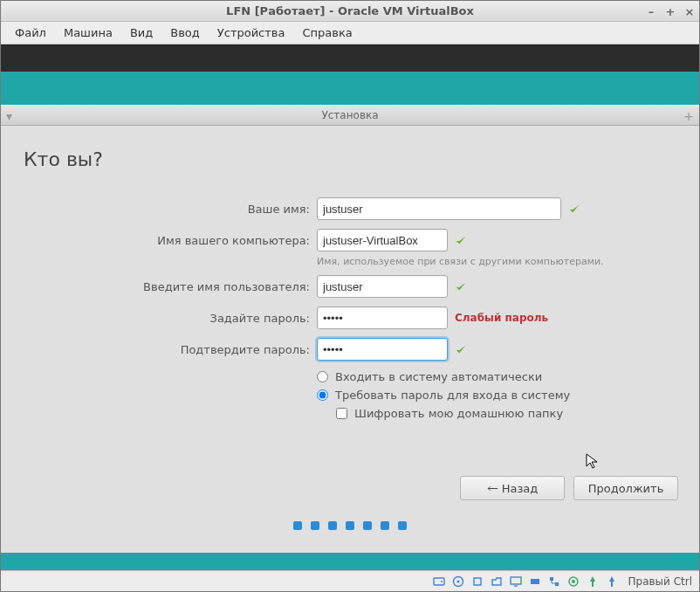 The image size is (700, 592). I want to click on require-password-radio, so click(323, 395).